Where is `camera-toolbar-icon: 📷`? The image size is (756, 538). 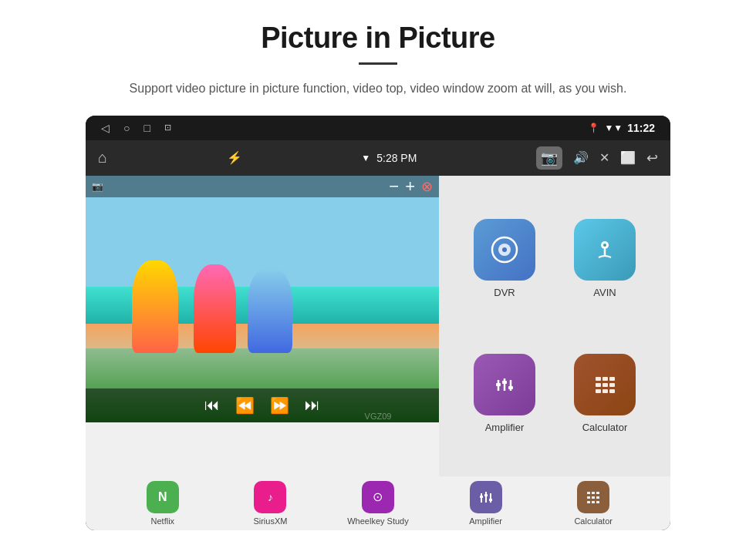
camera-toolbar-icon: 📷 is located at coordinates (549, 158).